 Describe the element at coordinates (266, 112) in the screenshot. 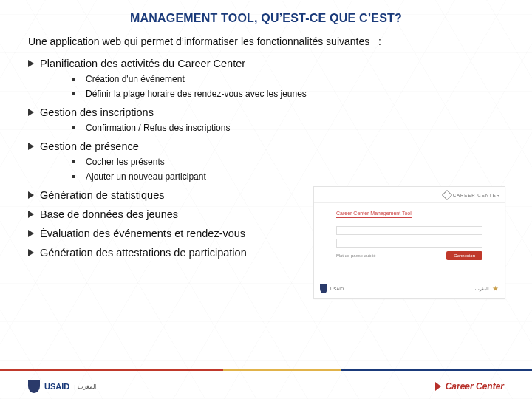

I see `section-heading: Gestion des inscriptions` at that location.